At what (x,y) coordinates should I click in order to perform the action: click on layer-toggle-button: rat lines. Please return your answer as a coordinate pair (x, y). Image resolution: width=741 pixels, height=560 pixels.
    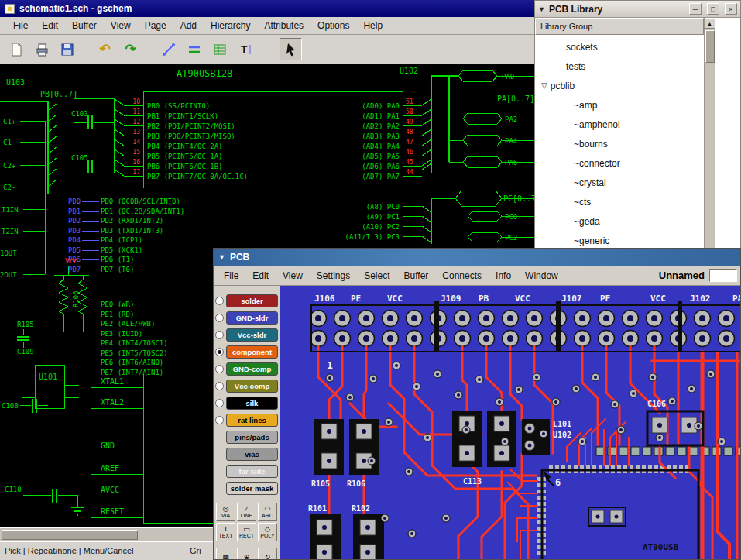
    Looking at the image, I should click on (252, 420).